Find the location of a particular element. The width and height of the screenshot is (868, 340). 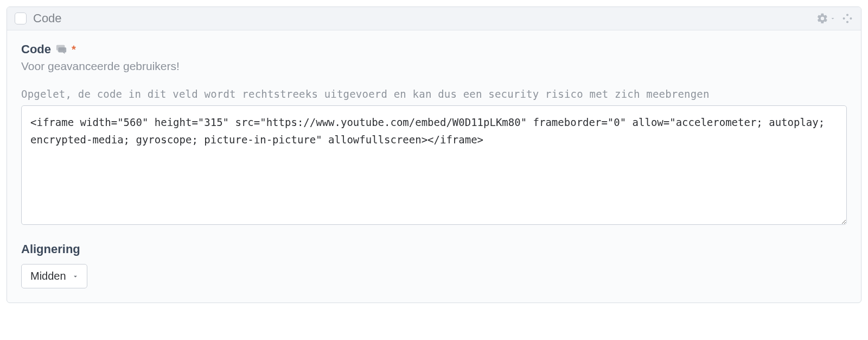

panel-header-actions is located at coordinates (835, 18).